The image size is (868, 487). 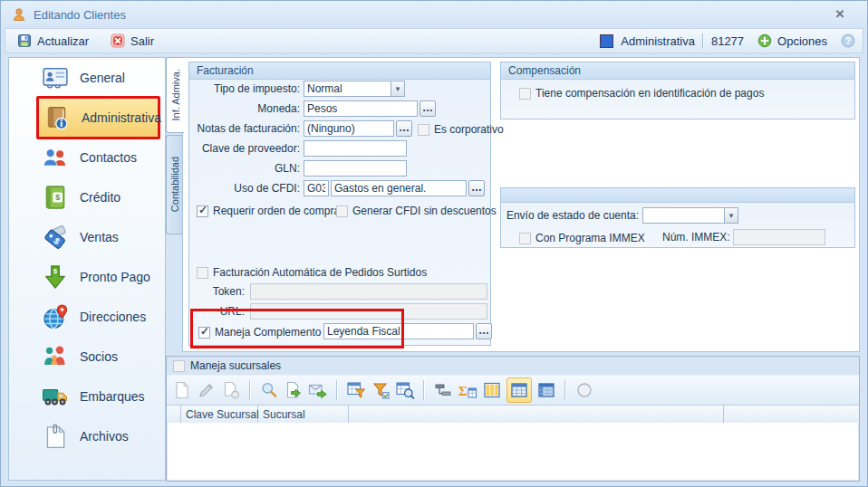 What do you see at coordinates (320, 272) in the screenshot?
I see `facturacion-automatica-label: Facturación Automática de Pedidos Surtid…` at bounding box center [320, 272].